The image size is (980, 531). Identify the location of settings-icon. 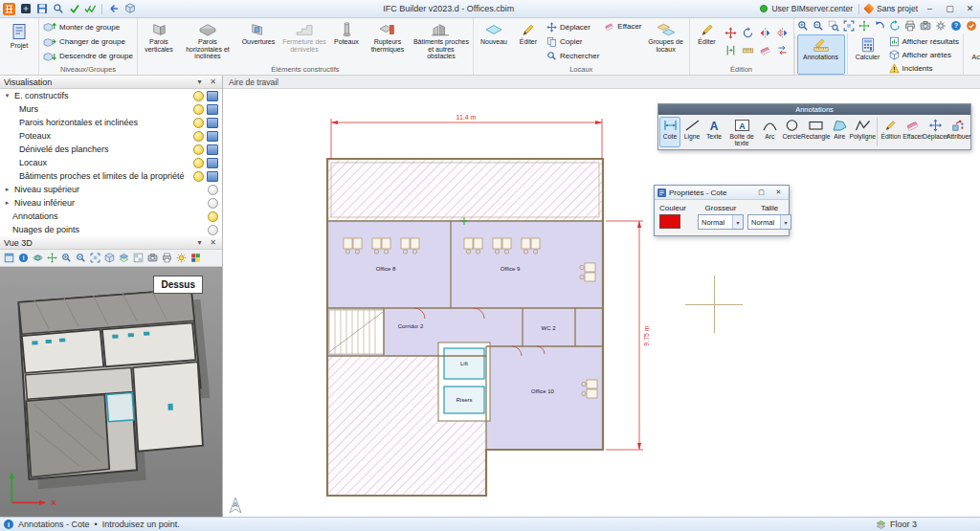
(942, 26).